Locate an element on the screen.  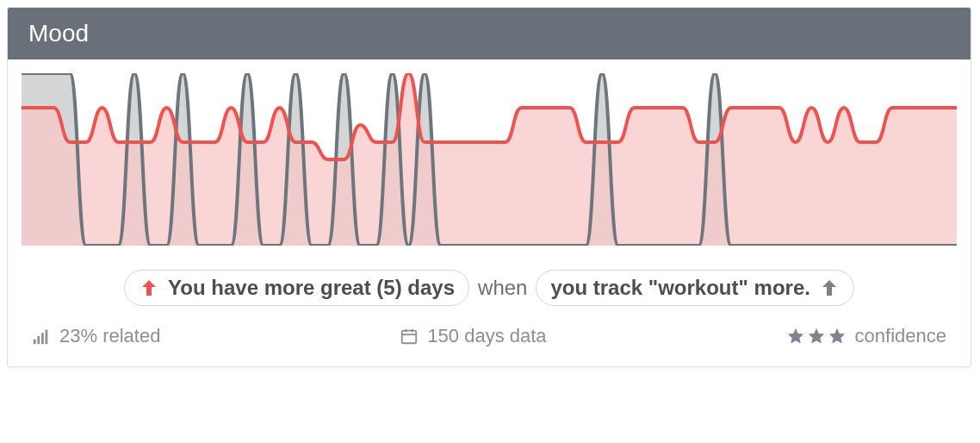
days-item: 150 days data is located at coordinates (473, 336).